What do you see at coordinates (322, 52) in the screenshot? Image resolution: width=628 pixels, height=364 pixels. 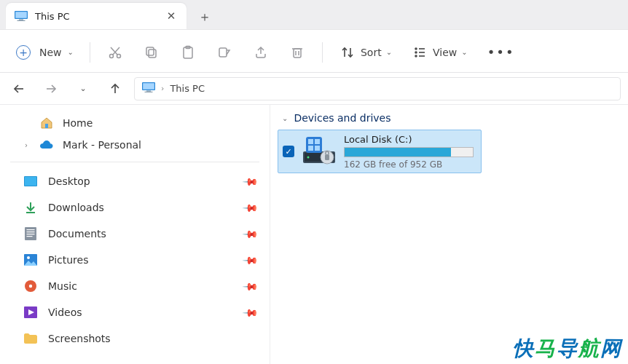 I see `separator` at bounding box center [322, 52].